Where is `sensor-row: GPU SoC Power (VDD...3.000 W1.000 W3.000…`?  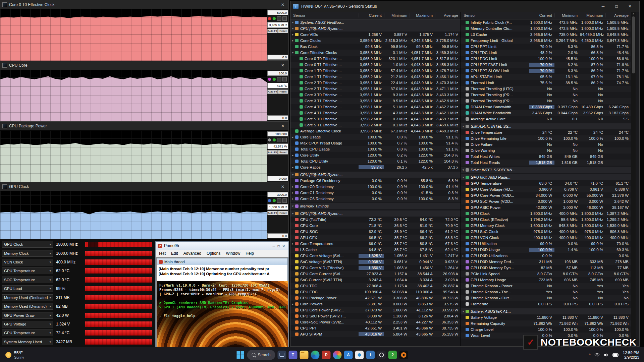
sensor-row: GPU SoC Power (VDD...3.000 W1.000 W3.000… is located at coordinates (546, 201).